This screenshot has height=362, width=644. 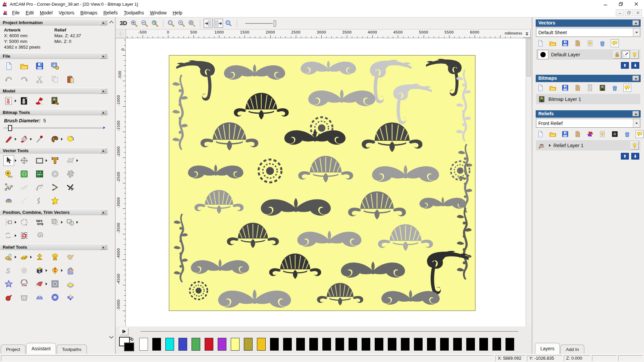 I want to click on weave-button, so click(x=24, y=270).